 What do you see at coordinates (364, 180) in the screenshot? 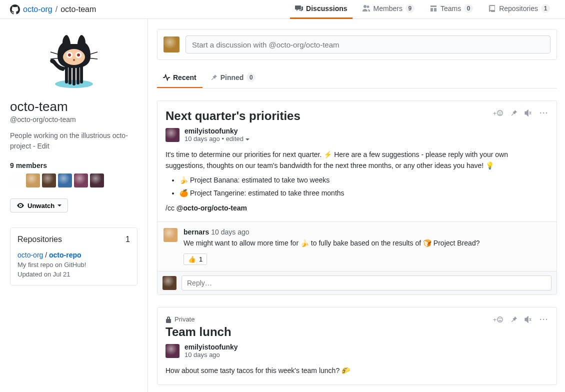
I see `post-list-item: 🍌 Project Banana: estimated to take two …` at bounding box center [364, 180].